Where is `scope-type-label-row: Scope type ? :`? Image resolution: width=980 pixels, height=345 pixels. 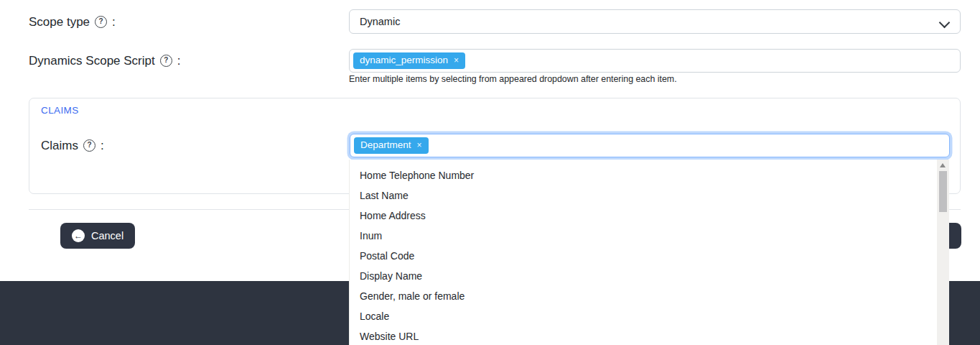 scope-type-label-row: Scope type ? : is located at coordinates (72, 22).